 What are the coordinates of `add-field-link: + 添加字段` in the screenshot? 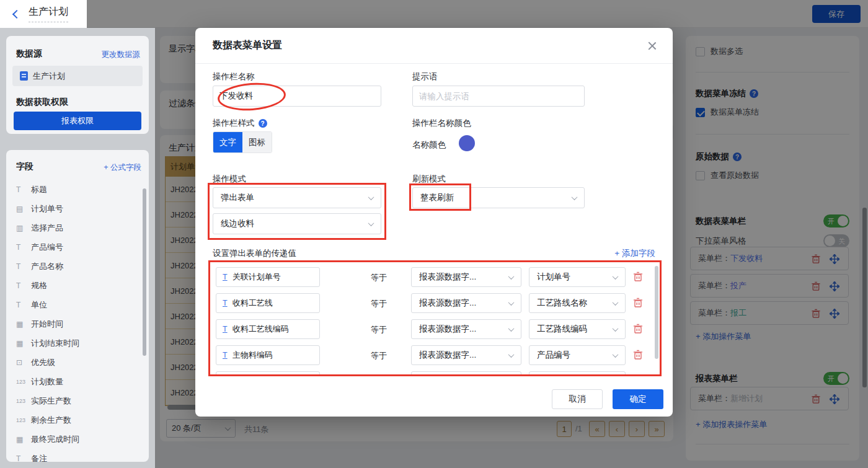 It's located at (635, 254).